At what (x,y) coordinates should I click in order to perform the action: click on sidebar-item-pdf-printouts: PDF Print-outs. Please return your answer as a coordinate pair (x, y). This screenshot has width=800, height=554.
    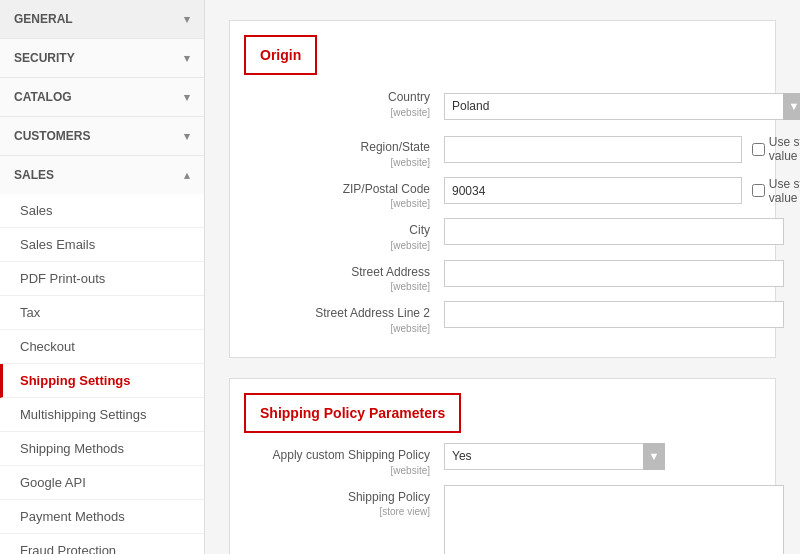
    Looking at the image, I should click on (102, 279).